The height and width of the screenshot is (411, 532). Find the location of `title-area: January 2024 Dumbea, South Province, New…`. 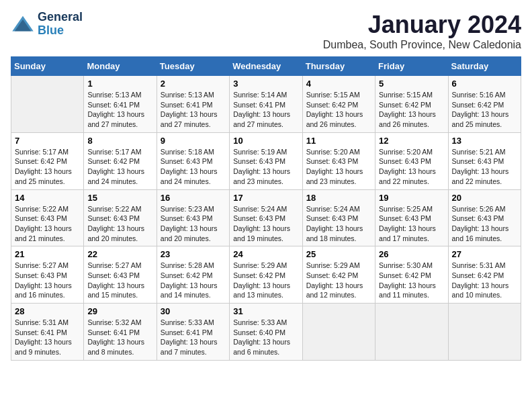

title-area: January 2024 Dumbea, South Province, New… is located at coordinates (422, 31).